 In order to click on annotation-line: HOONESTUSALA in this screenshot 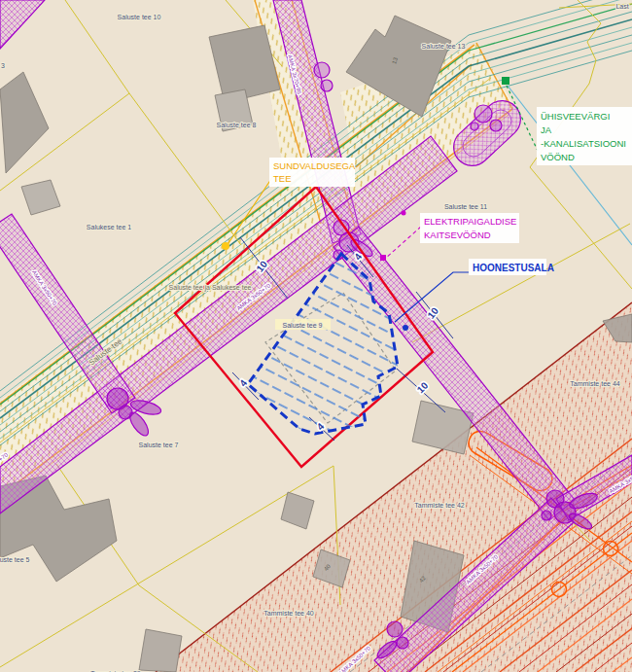, I will do `click(513, 268)`.